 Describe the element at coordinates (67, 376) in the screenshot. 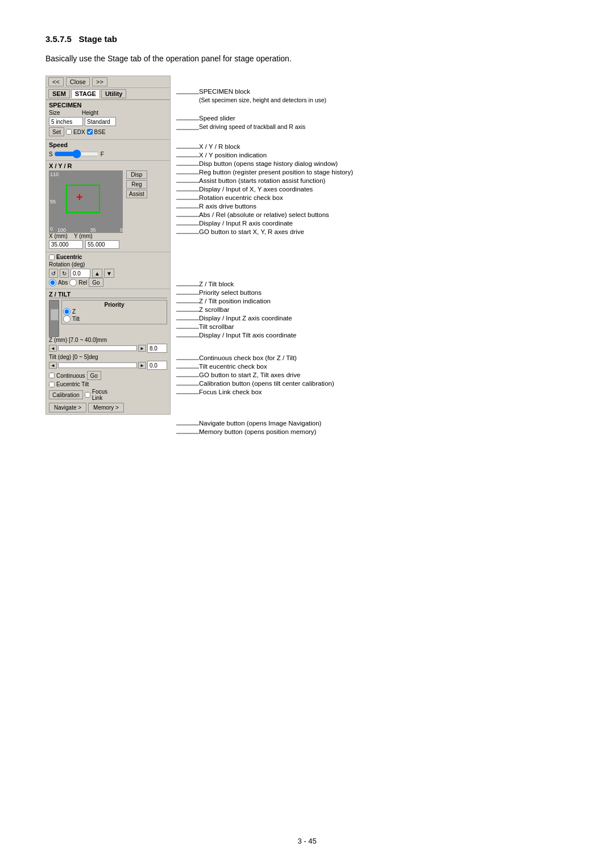

I see `continuous-checkbox-group: Continuous` at that location.